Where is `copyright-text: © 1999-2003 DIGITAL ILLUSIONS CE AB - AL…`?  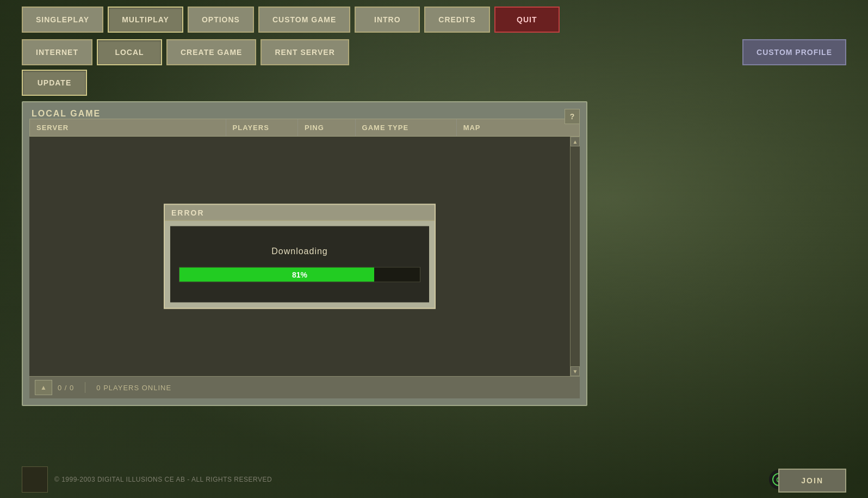
copyright-text: © 1999-2003 DIGITAL ILLUSIONS CE AB - AL… is located at coordinates (163, 479).